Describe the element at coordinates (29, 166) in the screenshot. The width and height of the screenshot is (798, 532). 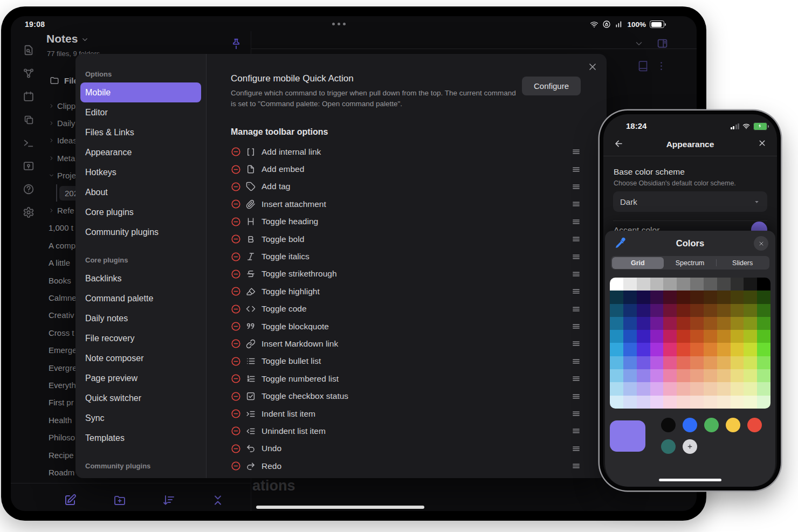
I see `vault-icon` at that location.